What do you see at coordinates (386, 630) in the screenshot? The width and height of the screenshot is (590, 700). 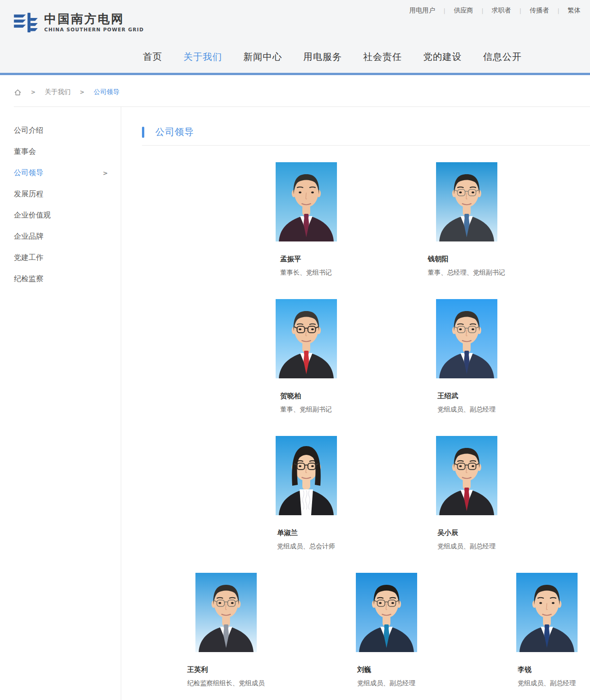 I see `leader-card: 刘巍 党组成员、副总经理` at bounding box center [386, 630].